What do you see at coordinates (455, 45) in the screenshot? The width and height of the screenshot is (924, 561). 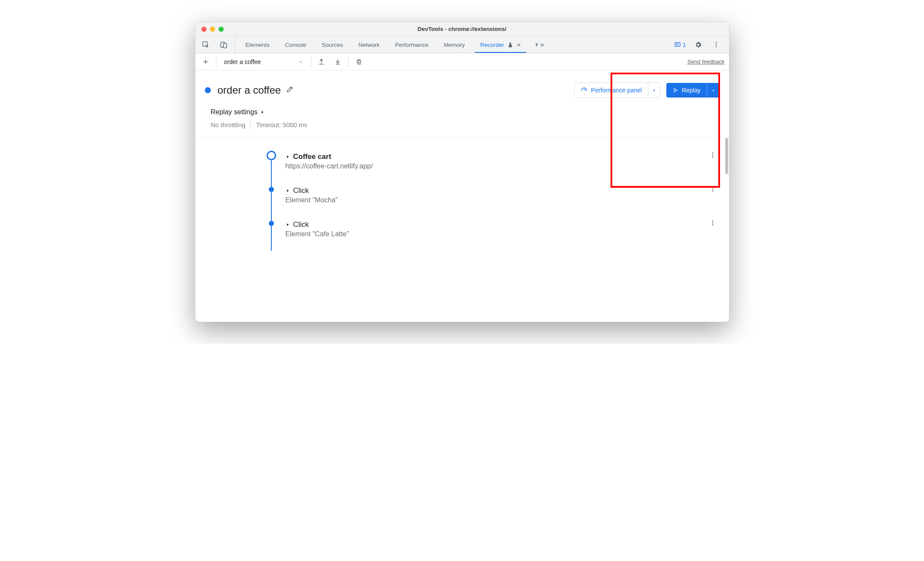 I see `tab-group: Elements Console Sources Network Perform…` at bounding box center [455, 45].